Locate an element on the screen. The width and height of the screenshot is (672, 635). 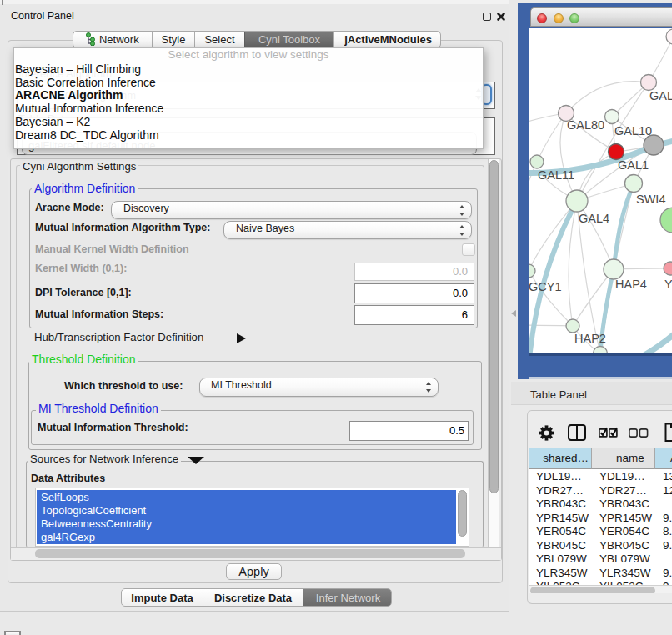
svg-text: GAL2 is located at coordinates (660, 96).